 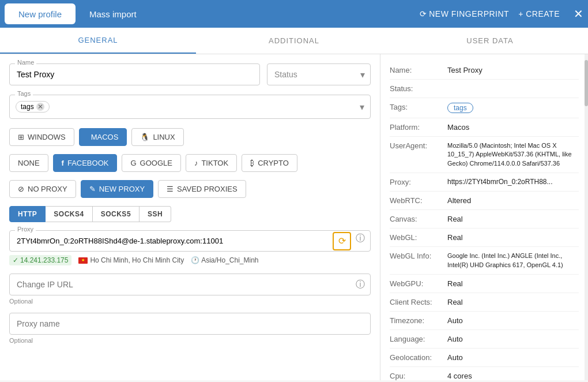 I want to click on info-row-webgpu: WebGPU: Real, so click(x=484, y=284).